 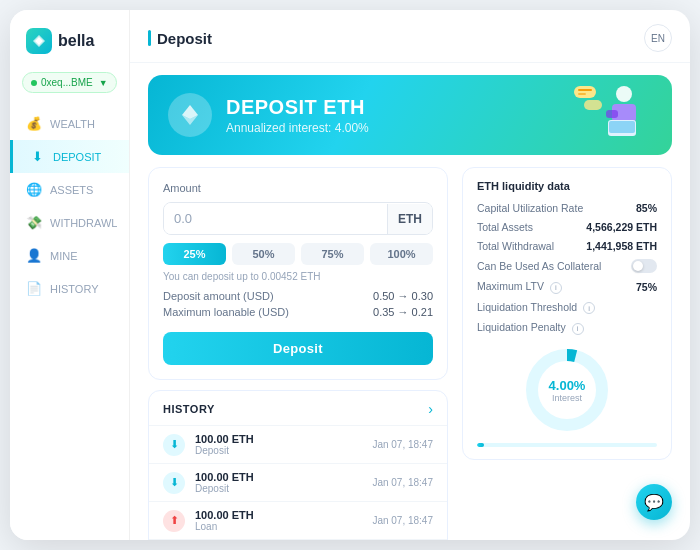 I want to click on progress-bar-fill, so click(x=480, y=445).